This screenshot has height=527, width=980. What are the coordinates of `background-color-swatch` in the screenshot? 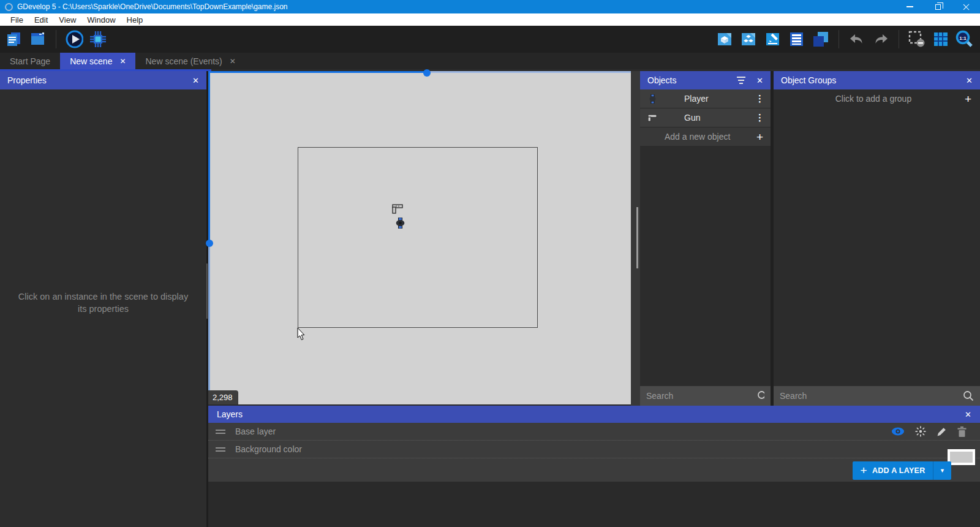 It's located at (962, 457).